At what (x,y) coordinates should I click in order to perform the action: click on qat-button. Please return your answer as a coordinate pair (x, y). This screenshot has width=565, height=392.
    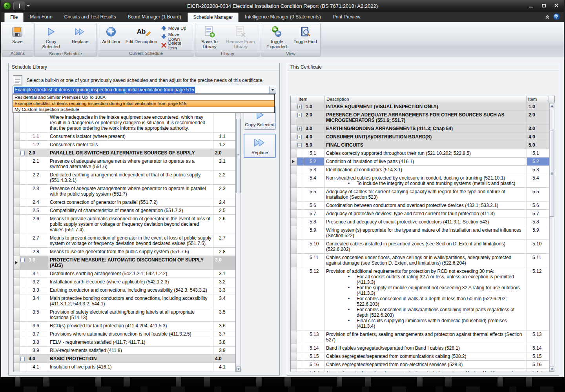
    Looking at the image, I should click on (19, 6).